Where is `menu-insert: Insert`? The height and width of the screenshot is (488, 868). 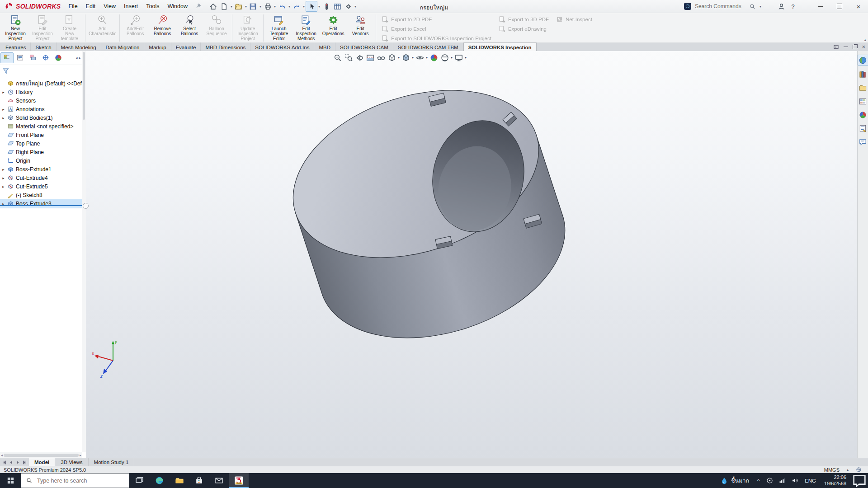 menu-insert: Insert is located at coordinates (131, 6).